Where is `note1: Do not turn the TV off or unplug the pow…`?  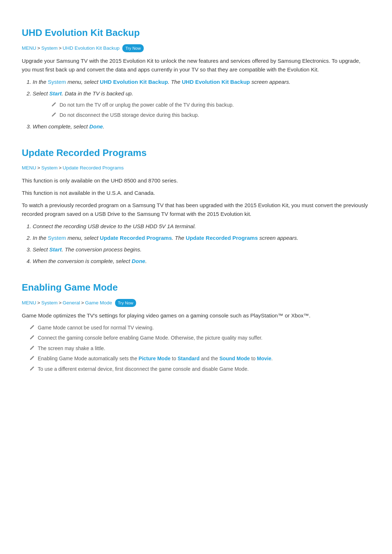
note1: Do not turn the TV off or unplug the pow… is located at coordinates (211, 105).